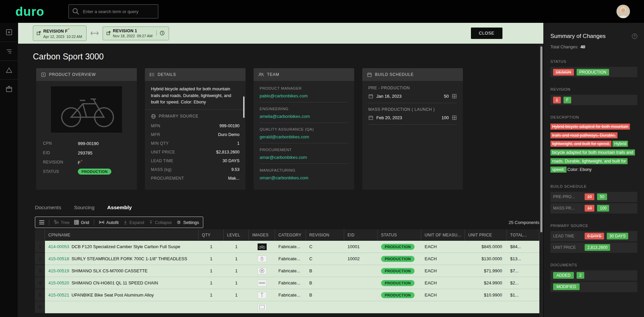 This screenshot has height=317, width=644. What do you see at coordinates (40, 247) in the screenshot?
I see `row-number: 1` at bounding box center [40, 247].